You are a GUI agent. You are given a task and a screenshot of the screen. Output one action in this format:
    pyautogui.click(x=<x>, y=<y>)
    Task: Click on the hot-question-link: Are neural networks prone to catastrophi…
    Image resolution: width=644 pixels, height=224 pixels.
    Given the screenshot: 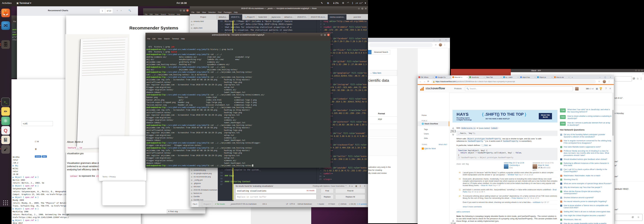 What is the action you would take?
    pyautogui.click(x=586, y=202)
    